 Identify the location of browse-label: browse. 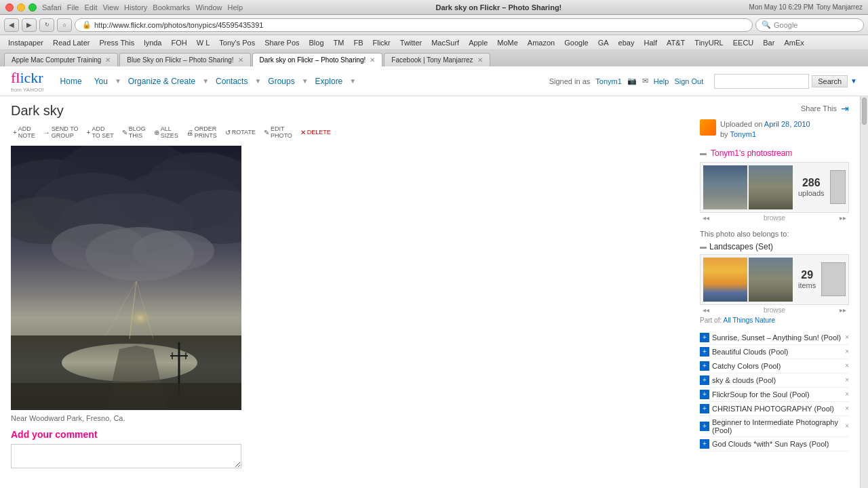
(774, 218).